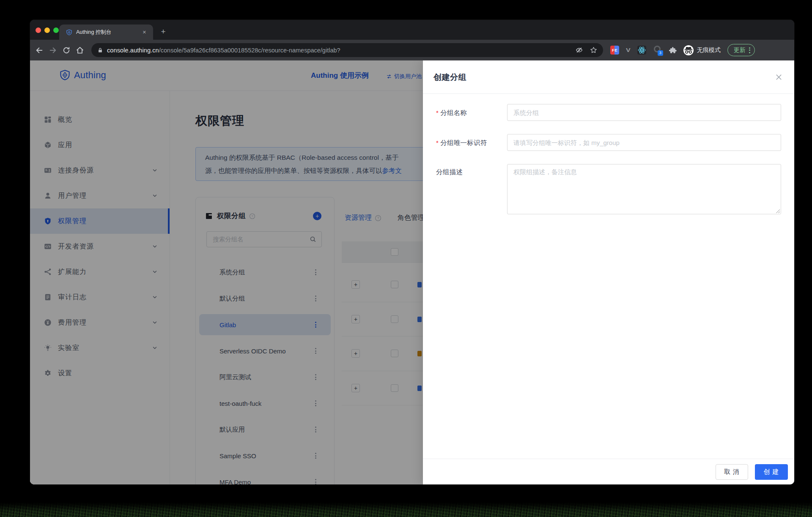 The height and width of the screenshot is (517, 812). Describe the element at coordinates (658, 50) in the screenshot. I see `extension-badge-icon: 3` at that location.